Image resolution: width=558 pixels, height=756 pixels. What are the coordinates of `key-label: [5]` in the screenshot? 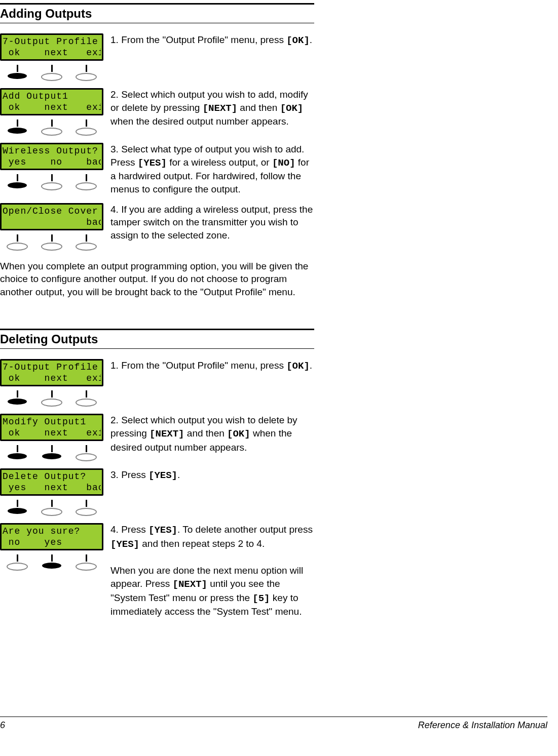 It's located at (261, 599).